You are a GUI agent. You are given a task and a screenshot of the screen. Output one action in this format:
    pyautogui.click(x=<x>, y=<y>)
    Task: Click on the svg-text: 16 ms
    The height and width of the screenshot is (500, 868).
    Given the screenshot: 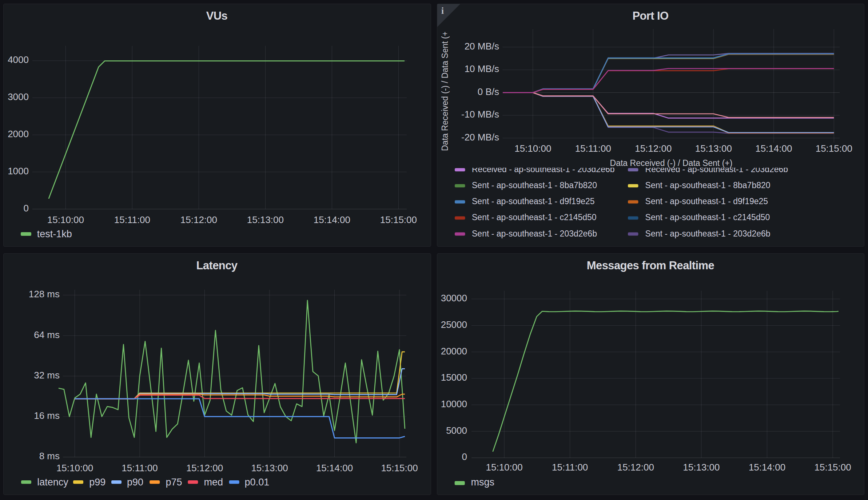 What is the action you would take?
    pyautogui.click(x=47, y=416)
    